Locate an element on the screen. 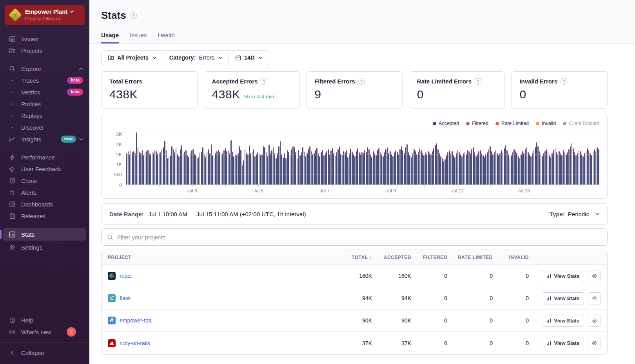  project-link: ruby-on-rails is located at coordinates (135, 343).